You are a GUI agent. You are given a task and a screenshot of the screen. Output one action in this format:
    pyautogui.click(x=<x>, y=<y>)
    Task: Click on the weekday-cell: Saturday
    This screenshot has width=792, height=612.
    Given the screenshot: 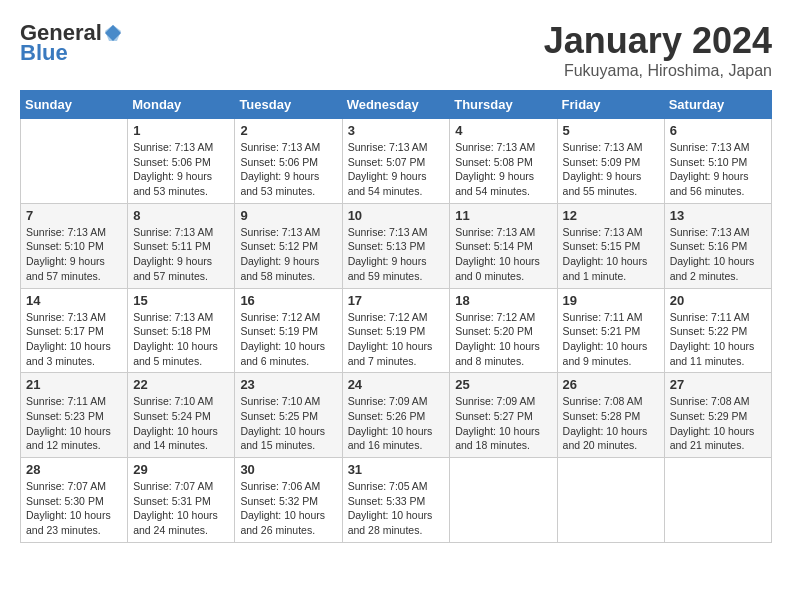 What is the action you would take?
    pyautogui.click(x=718, y=105)
    